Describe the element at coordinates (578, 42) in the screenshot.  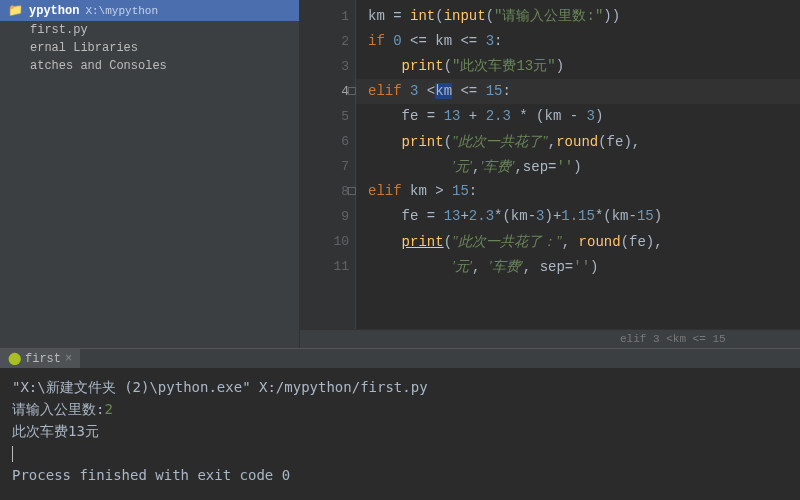
I see `code-line: if 0 <= km <= 3:` at that location.